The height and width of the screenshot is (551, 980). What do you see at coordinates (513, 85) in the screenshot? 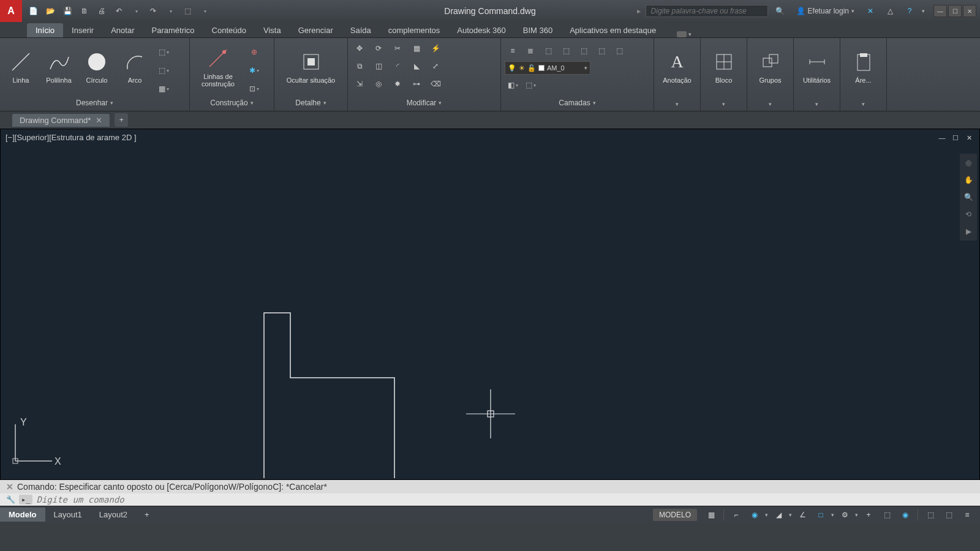
I see `layer-color-btn: ◧` at bounding box center [513, 85].